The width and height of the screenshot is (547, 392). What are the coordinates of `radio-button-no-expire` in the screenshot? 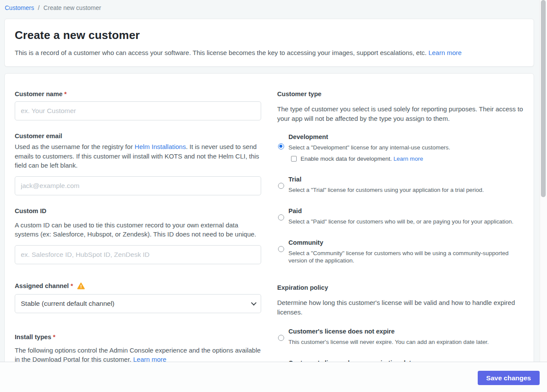 It's located at (281, 338).